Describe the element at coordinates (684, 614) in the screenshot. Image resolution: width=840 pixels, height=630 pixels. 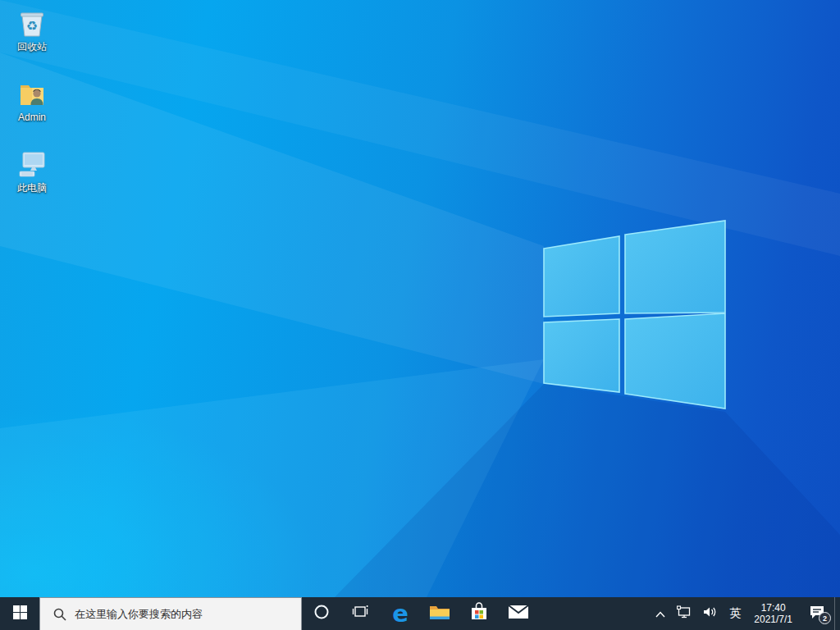
I see `network-button` at that location.